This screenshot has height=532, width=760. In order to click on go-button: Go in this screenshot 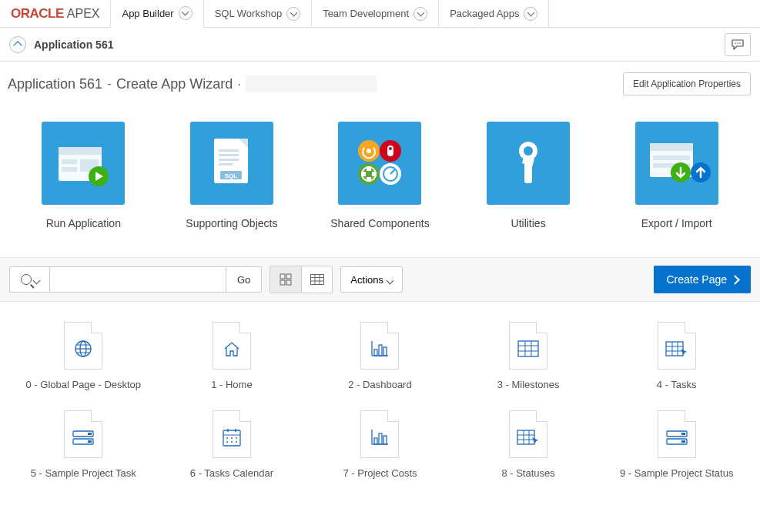, I will do `click(244, 279)`.